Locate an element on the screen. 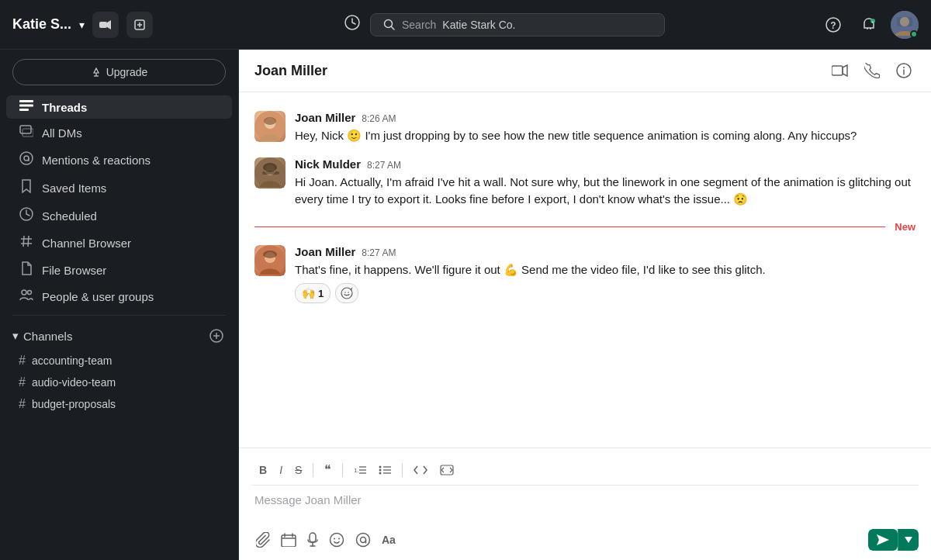  sidebar-item-label: Mentions & reactions is located at coordinates (96, 160).